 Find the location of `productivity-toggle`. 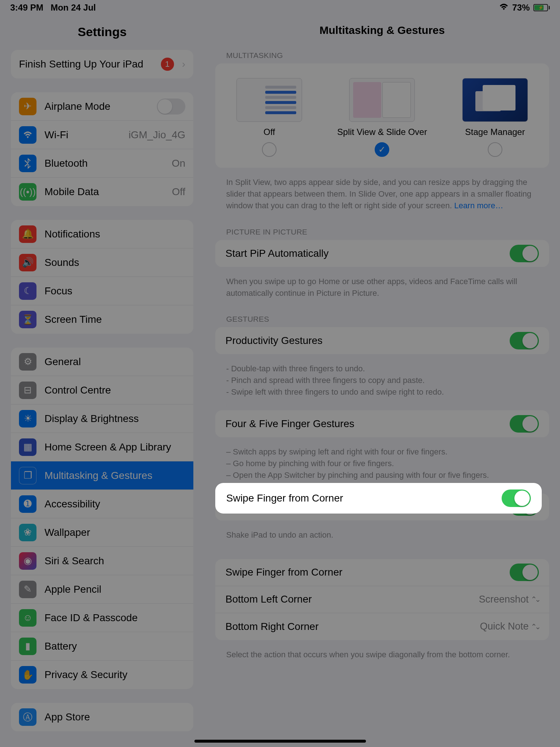

productivity-toggle is located at coordinates (524, 341).